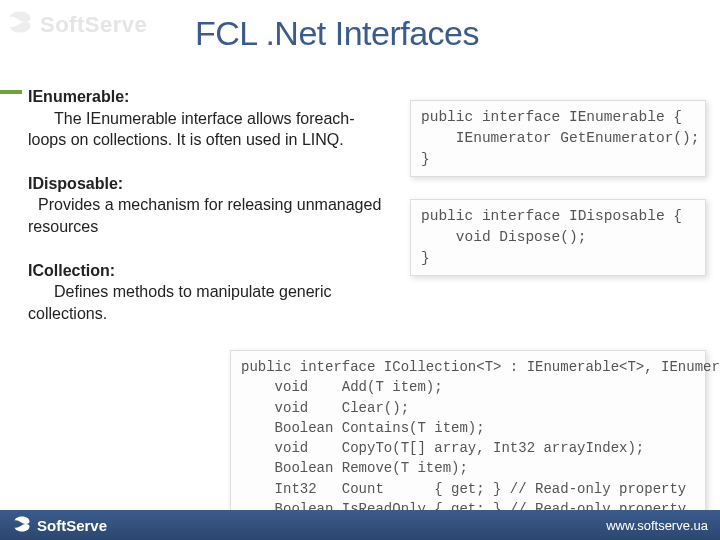  I want to click on heading: ICollection:, so click(208, 271).